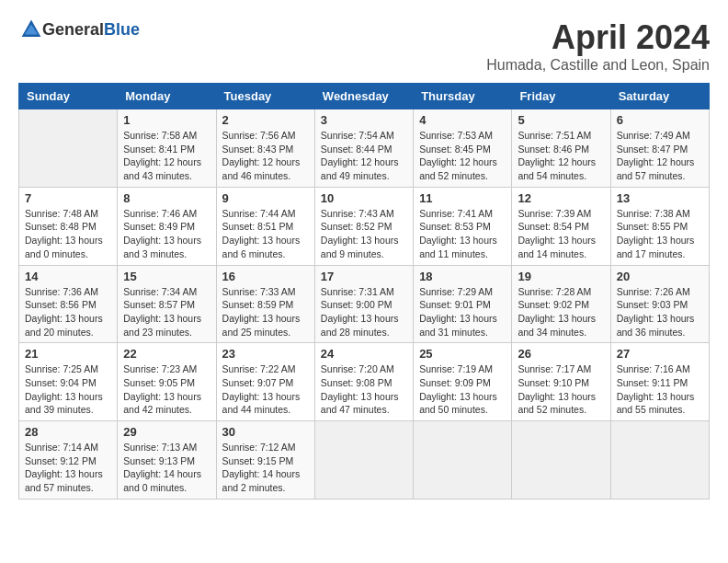 This screenshot has width=728, height=563. I want to click on header-day-friday: Friday, so click(561, 97).